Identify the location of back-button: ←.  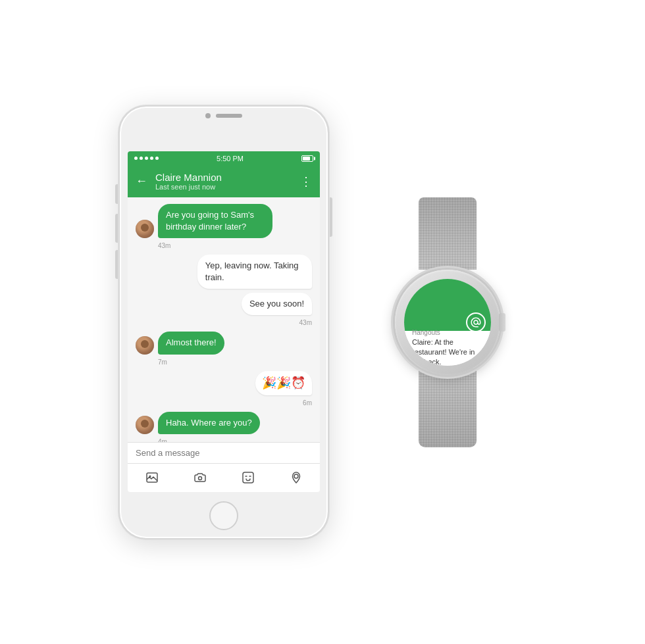
(142, 182).